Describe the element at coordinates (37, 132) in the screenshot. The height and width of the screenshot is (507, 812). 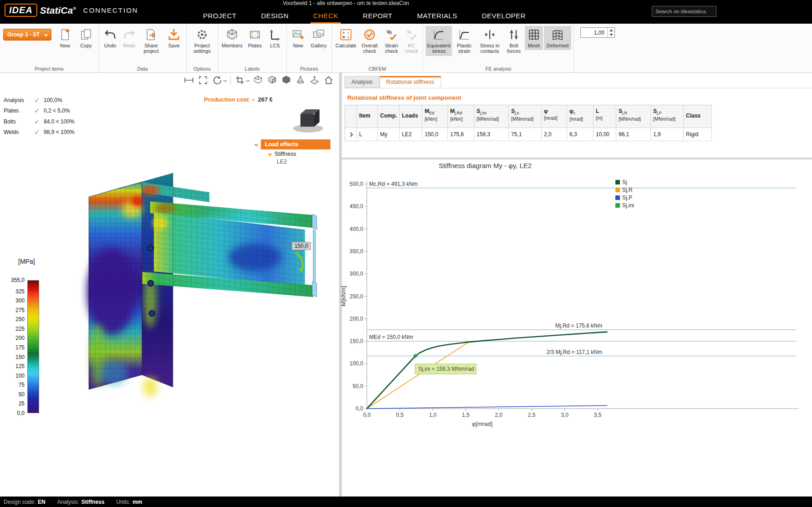
I see `check-ok-icon: ✓` at that location.